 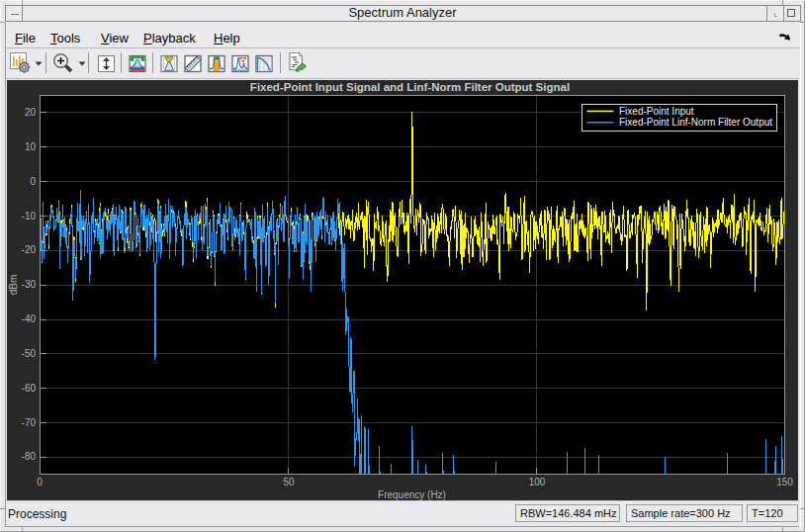 I want to click on svg-text: Fixed-Point Input, so click(x=657, y=111).